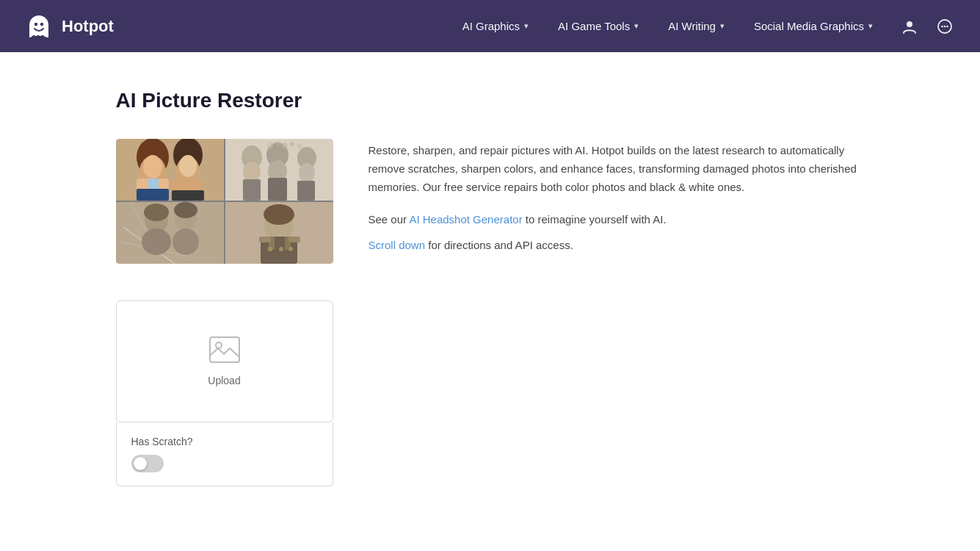  I want to click on toggle-track, so click(148, 464).